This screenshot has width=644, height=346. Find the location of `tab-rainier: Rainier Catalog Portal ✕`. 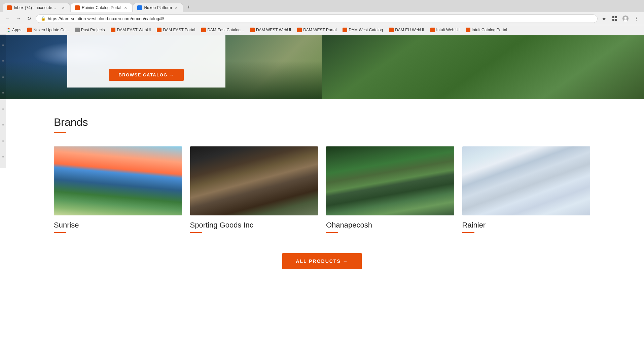

tab-rainier: Rainier Catalog Portal ✕ is located at coordinates (102, 7).